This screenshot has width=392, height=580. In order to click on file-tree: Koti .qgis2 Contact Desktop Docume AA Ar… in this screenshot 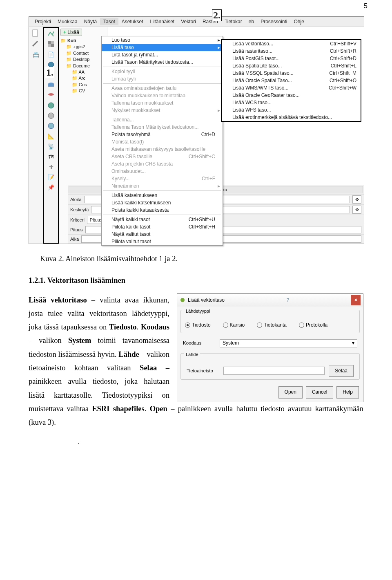, I will do `click(83, 66)`.